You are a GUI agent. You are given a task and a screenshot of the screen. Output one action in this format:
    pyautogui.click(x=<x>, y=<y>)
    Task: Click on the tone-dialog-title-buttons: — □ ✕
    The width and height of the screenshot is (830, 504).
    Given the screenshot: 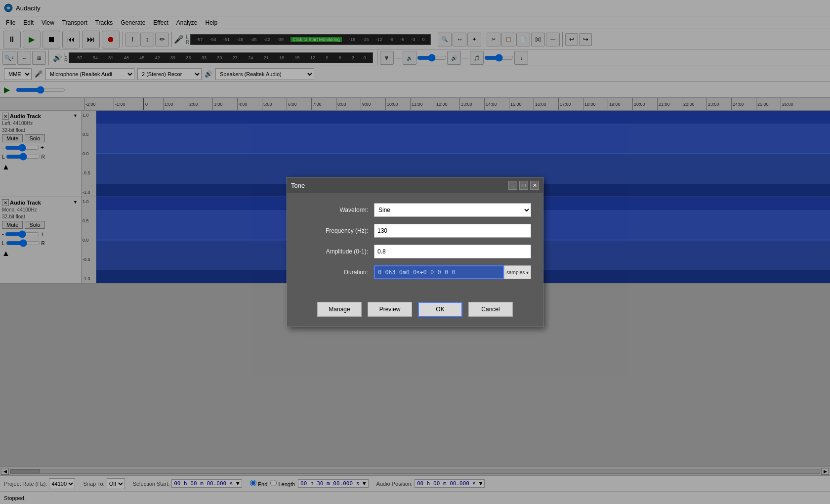 What is the action you would take?
    pyautogui.click(x=524, y=185)
    